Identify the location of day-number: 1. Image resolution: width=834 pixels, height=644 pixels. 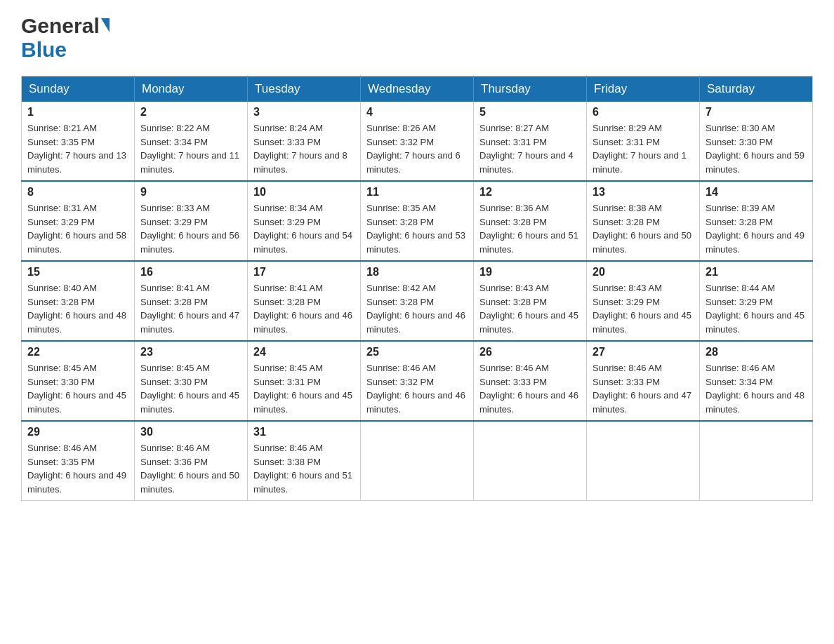
(78, 112).